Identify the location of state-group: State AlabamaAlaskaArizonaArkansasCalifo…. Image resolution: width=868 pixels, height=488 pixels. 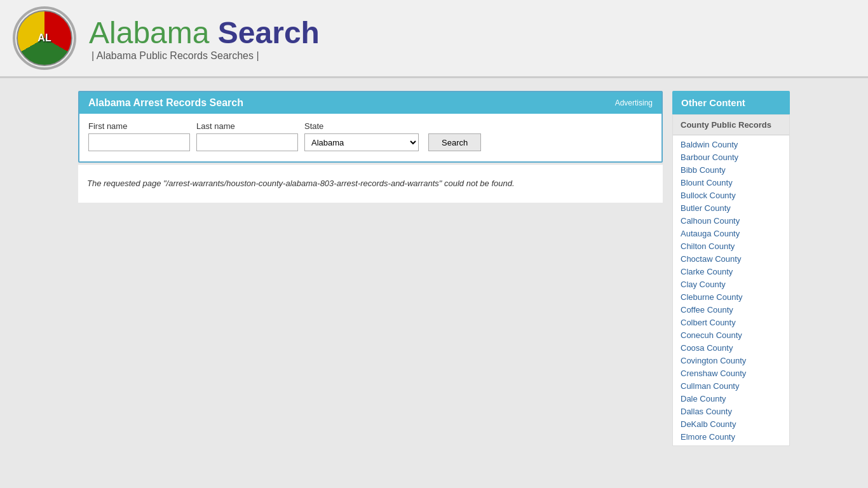
(362, 136).